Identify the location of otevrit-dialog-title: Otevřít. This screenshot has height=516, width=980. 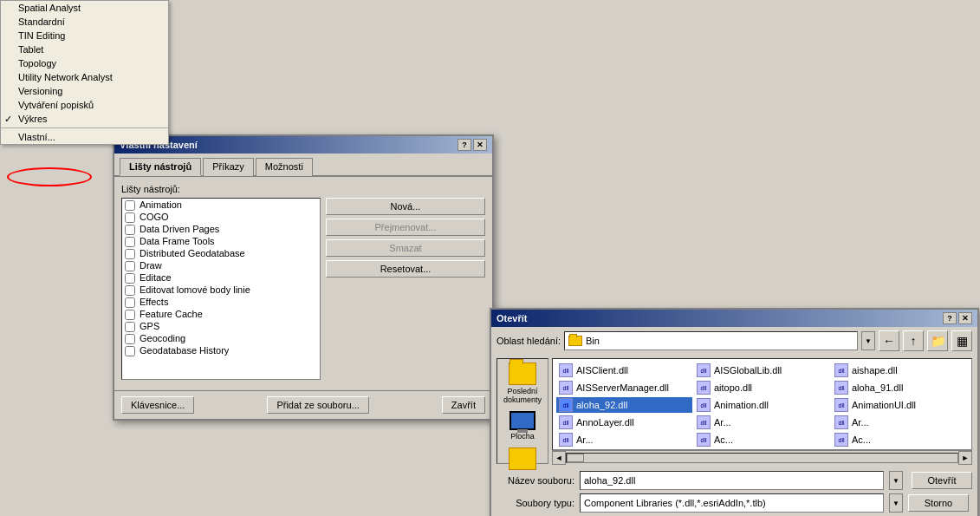
(511, 318).